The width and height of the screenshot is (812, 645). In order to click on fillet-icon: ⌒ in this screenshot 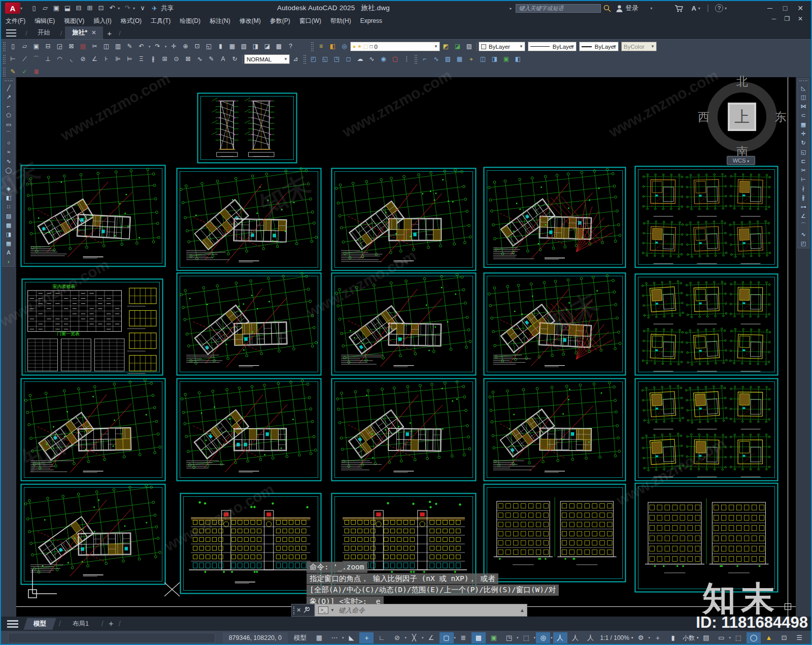, I will do `click(804, 225)`.